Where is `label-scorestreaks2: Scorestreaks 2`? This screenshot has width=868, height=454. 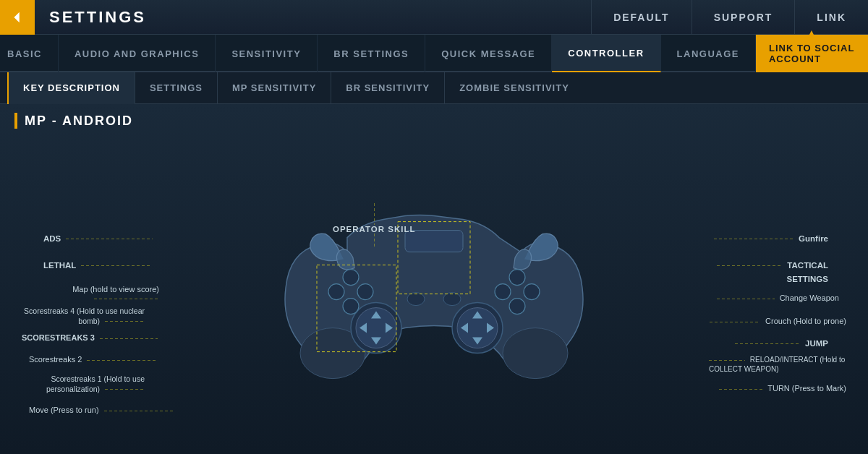 label-scorestreaks2: Scorestreaks 2 is located at coordinates (93, 359).